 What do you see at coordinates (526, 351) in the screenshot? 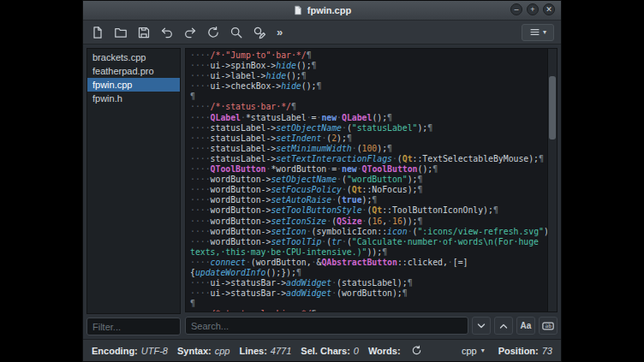
I see `cursor-position: Position: 73` at bounding box center [526, 351].